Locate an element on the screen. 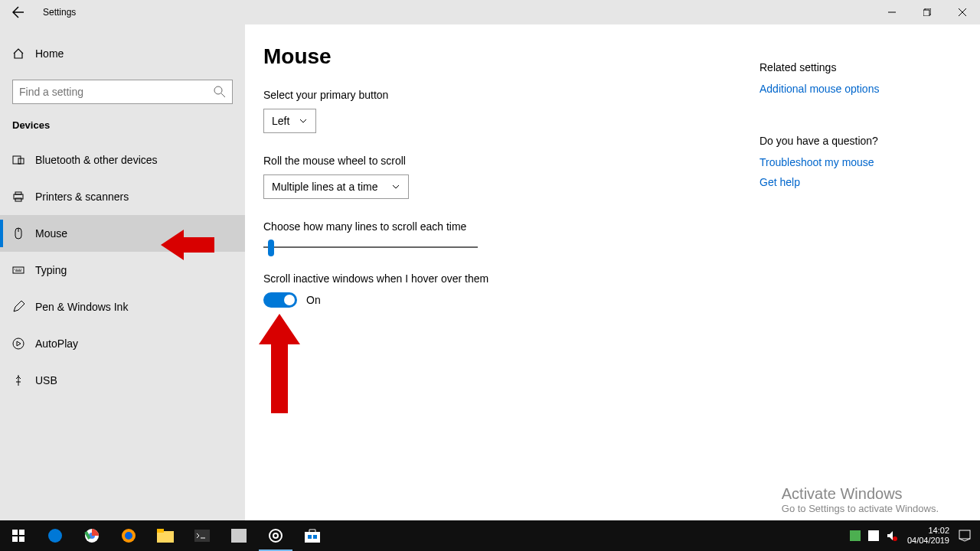 The height and width of the screenshot is (551, 980). back-button is located at coordinates (18, 12).